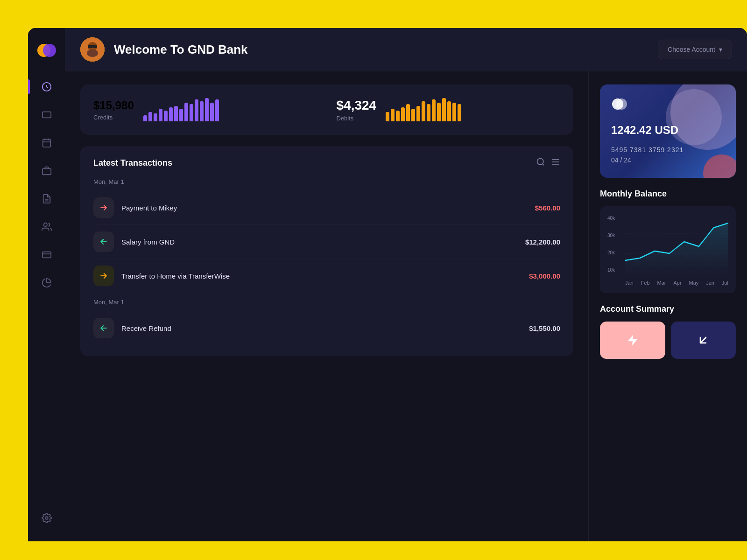  Describe the element at coordinates (614, 270) in the screenshot. I see `y-label-10k: 10k` at that location.